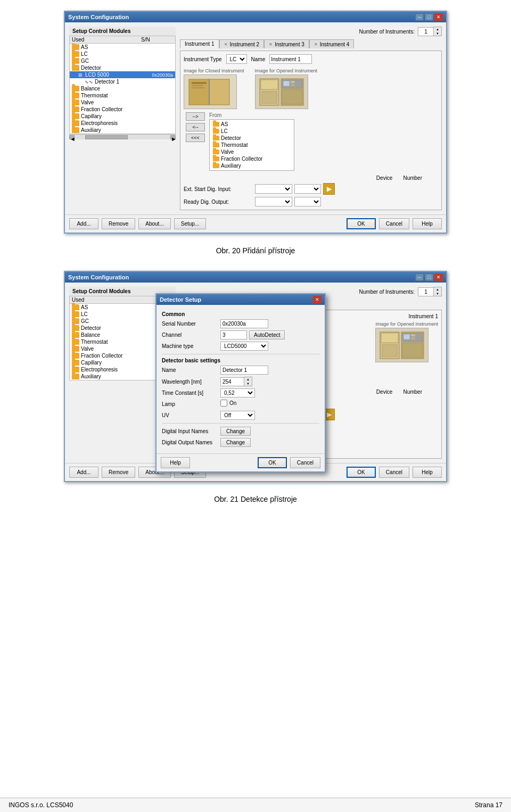 The width and height of the screenshot is (511, 812). I want to click on minimize-button: ─, so click(419, 17).